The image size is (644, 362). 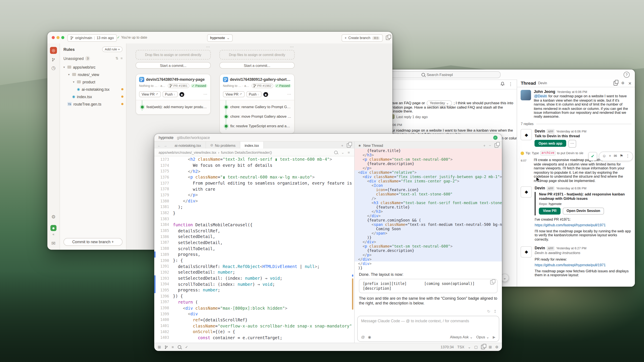 What do you see at coordinates (112, 49) in the screenshot?
I see `add-rule-button: Add rule +` at bounding box center [112, 49].